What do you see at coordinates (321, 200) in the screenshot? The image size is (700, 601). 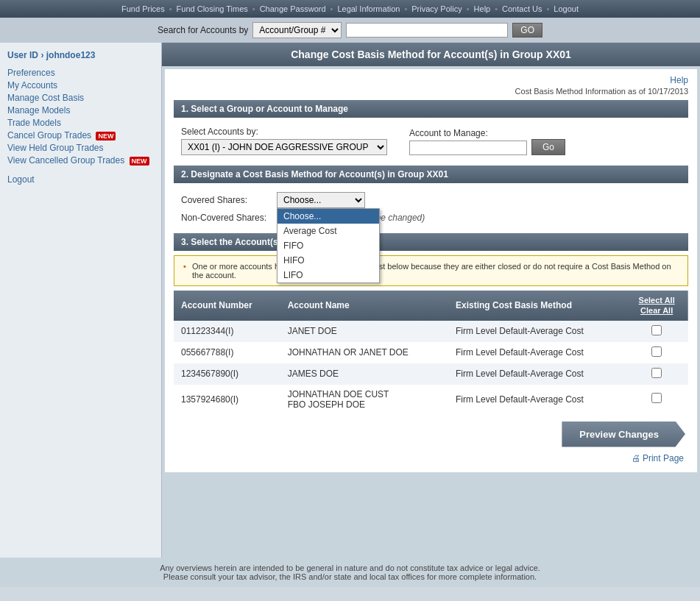 I see `covered-select-wrapper: Choose... Choose... Average Cost FIFO HI…` at bounding box center [321, 200].